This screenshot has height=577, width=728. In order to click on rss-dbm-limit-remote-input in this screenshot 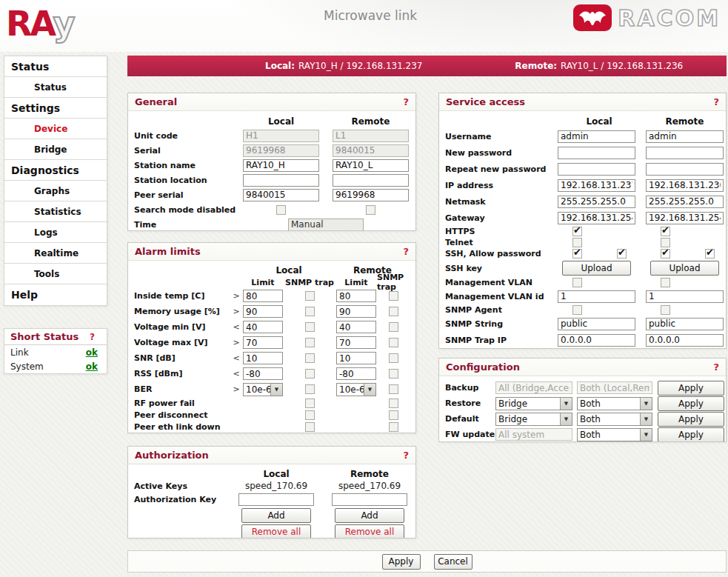, I will do `click(356, 373)`.